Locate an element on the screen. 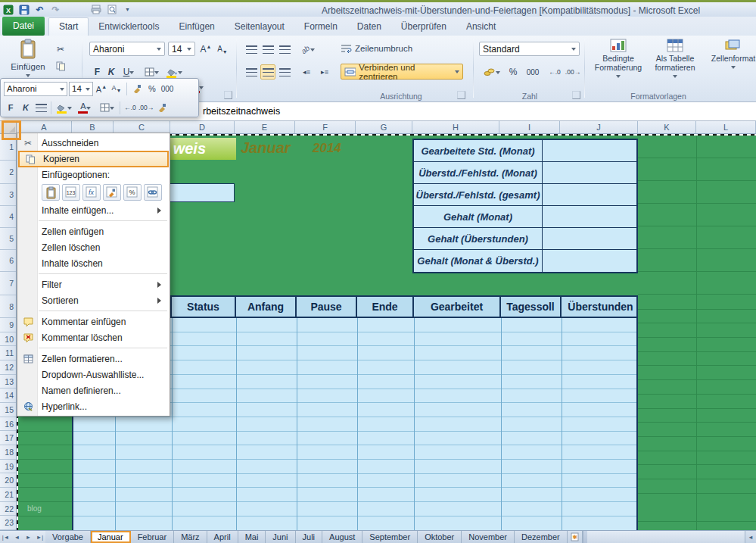 The width and height of the screenshot is (756, 543). tab-first-button: |◄ is located at coordinates (6, 537).